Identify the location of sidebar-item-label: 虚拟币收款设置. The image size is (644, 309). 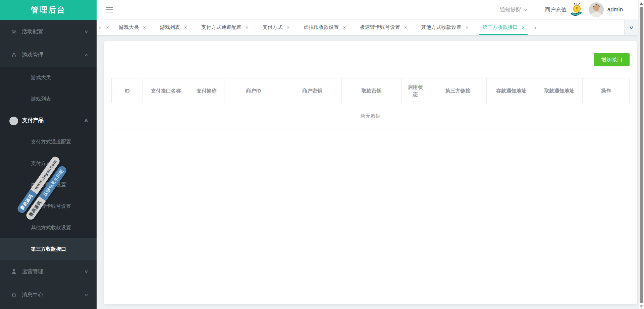
(48, 185).